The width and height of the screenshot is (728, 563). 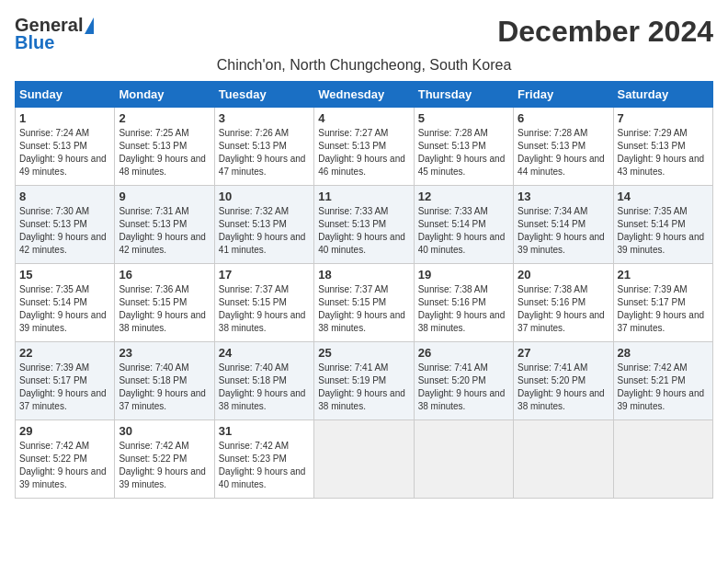 I want to click on week-row-2: 8Sunrise: 7:30 AM Sunset: 5:13 PM Daylig…, so click(x=364, y=224).